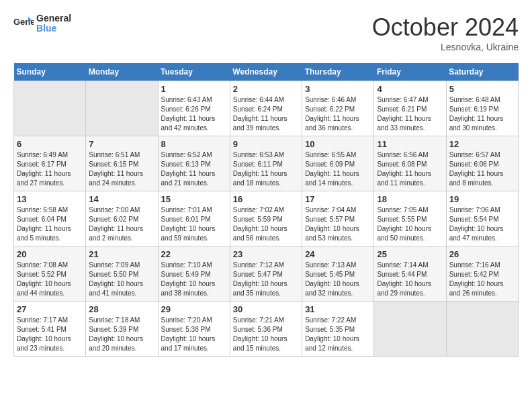  What do you see at coordinates (338, 279) in the screenshot?
I see `day-info: Sunrise: 7:13 AMSunset: 5:45 PMDaylight:…` at bounding box center [338, 279].